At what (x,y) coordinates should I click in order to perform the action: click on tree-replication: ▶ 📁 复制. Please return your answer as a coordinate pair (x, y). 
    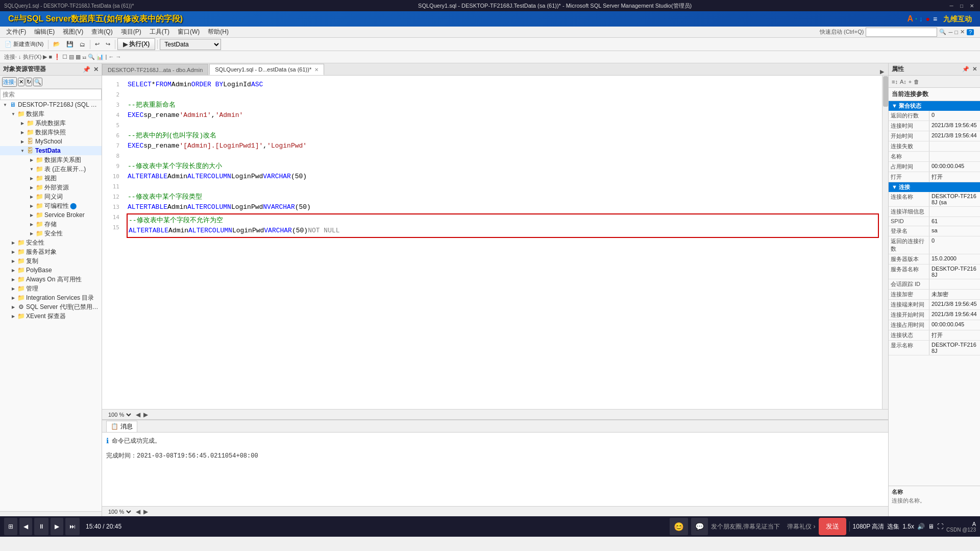
    Looking at the image, I should click on (51, 261).